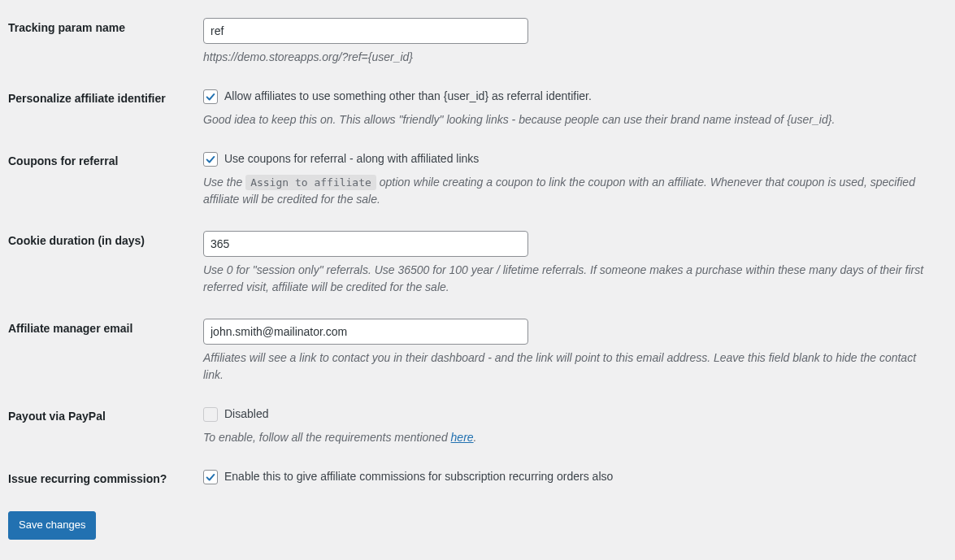 This screenshot has width=955, height=560. Describe the element at coordinates (246, 415) in the screenshot. I see `paypal-checkbox-label: Disabled` at that location.